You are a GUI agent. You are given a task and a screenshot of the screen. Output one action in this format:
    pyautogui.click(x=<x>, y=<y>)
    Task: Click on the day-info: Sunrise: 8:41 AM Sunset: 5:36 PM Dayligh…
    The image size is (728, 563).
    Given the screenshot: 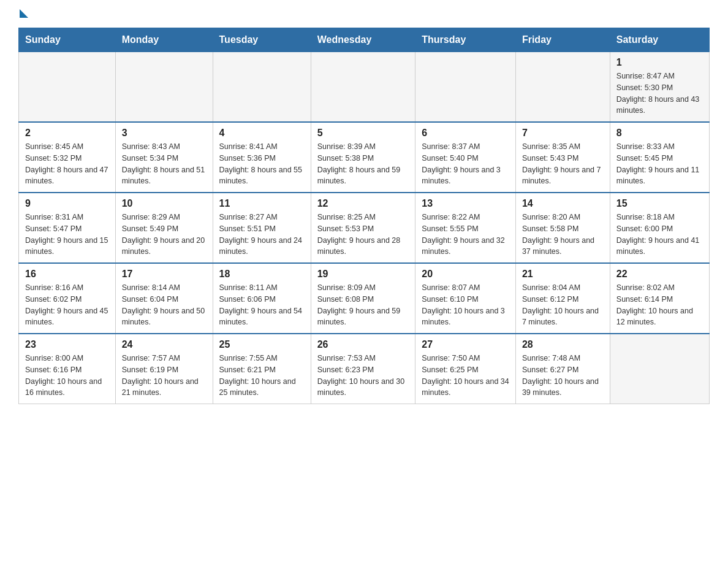 What is the action you would take?
    pyautogui.click(x=262, y=164)
    